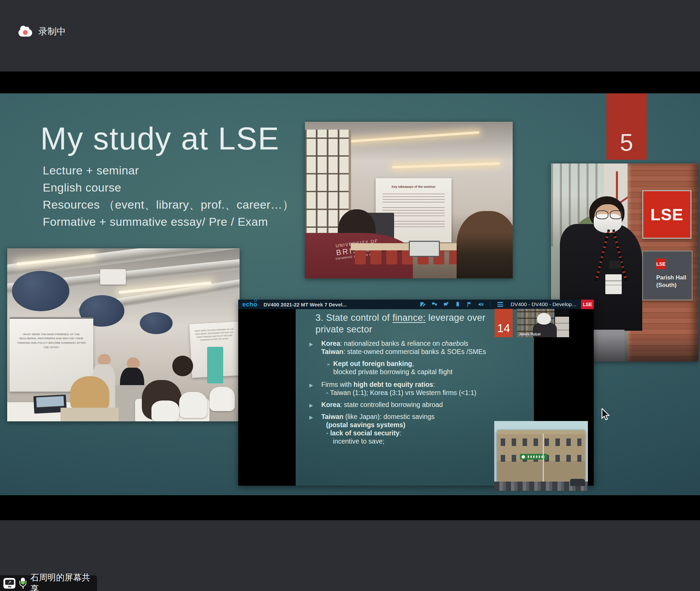  I want to click on announcement-icon, so click(481, 304).